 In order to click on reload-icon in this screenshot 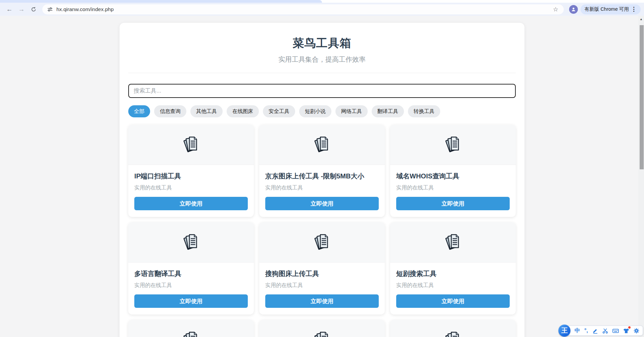, I will do `click(34, 9)`.